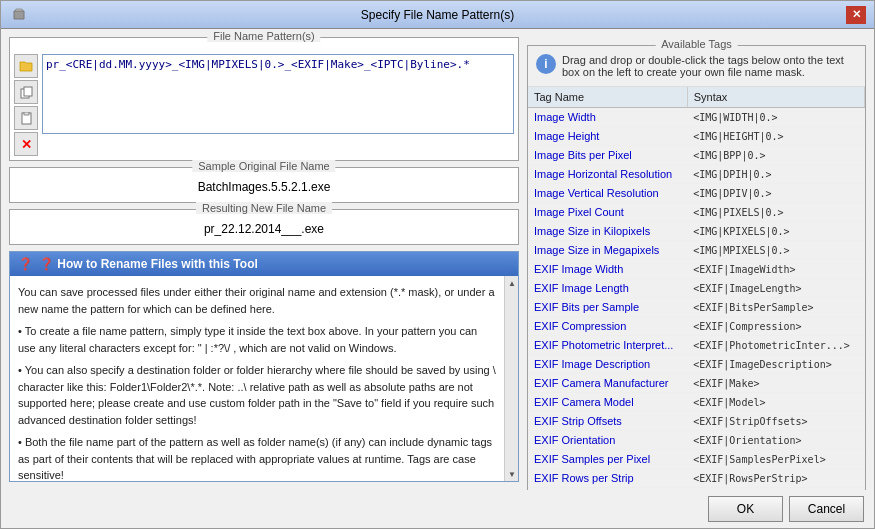 The image size is (875, 529). I want to click on table-row: Image Pixel Count<IMG|PIXELS|0.>, so click(696, 212).